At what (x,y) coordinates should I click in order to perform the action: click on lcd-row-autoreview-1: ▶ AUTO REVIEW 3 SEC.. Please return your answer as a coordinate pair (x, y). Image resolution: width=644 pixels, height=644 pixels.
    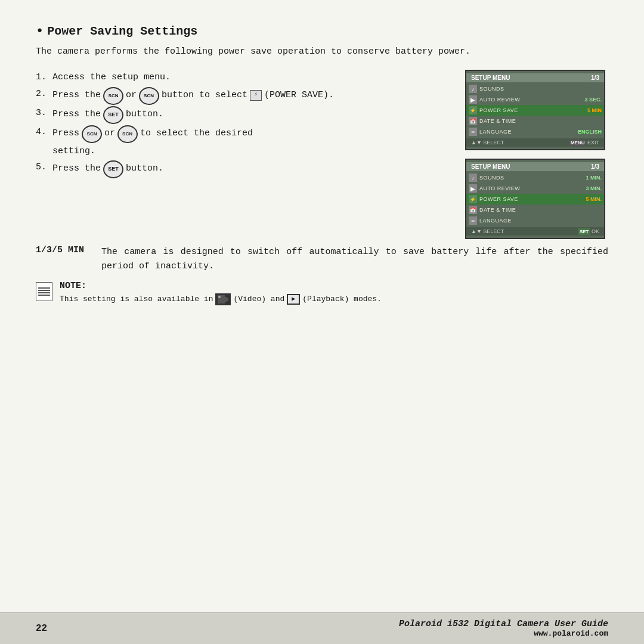
    Looking at the image, I should click on (535, 100).